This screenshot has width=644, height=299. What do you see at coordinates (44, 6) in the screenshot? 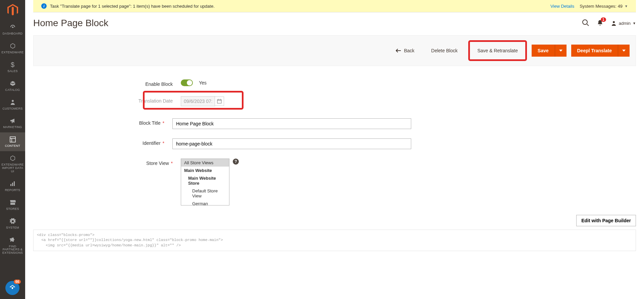
I see `info-icon: i` at bounding box center [44, 6].